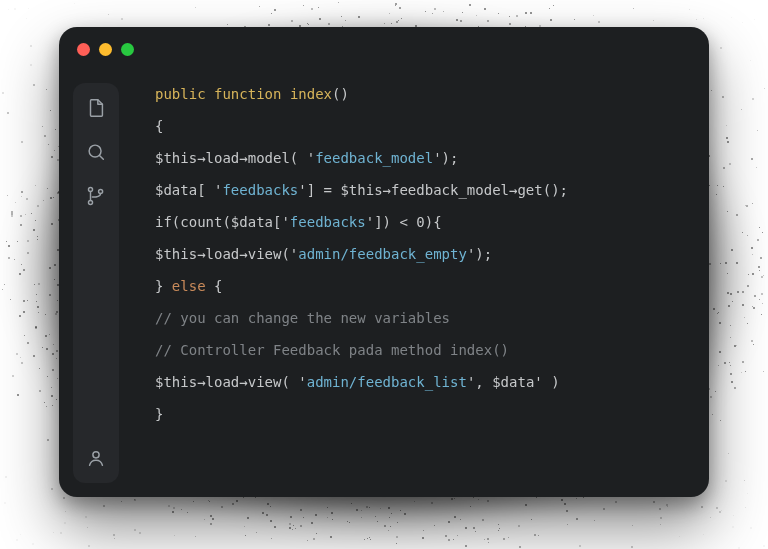 The width and height of the screenshot is (768, 549). Describe the element at coordinates (84, 50) in the screenshot. I see `traffic-close` at that location.